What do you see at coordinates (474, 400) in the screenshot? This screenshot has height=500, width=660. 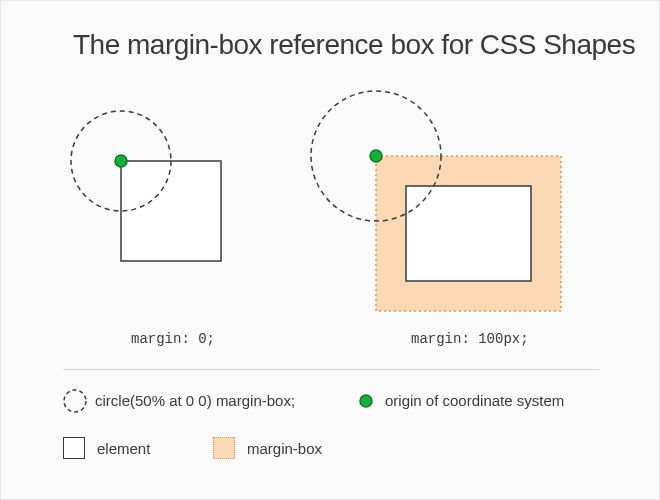 I see `legend-origin: origin of coordinate system` at bounding box center [474, 400].